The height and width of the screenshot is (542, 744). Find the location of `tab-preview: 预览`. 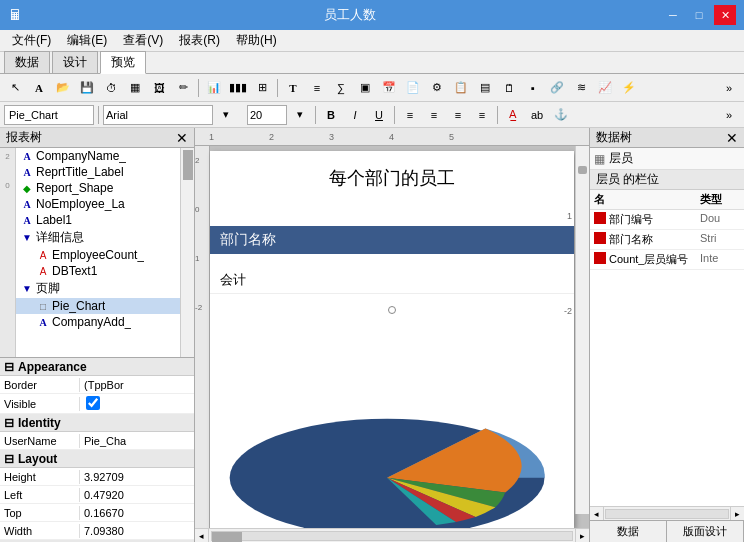

tab-preview: 预览 is located at coordinates (123, 62).